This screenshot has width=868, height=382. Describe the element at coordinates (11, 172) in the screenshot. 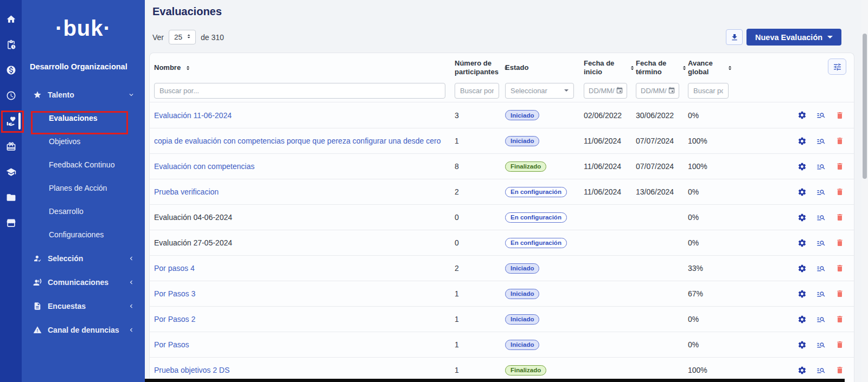

I see `graduation-cap-icon` at that location.